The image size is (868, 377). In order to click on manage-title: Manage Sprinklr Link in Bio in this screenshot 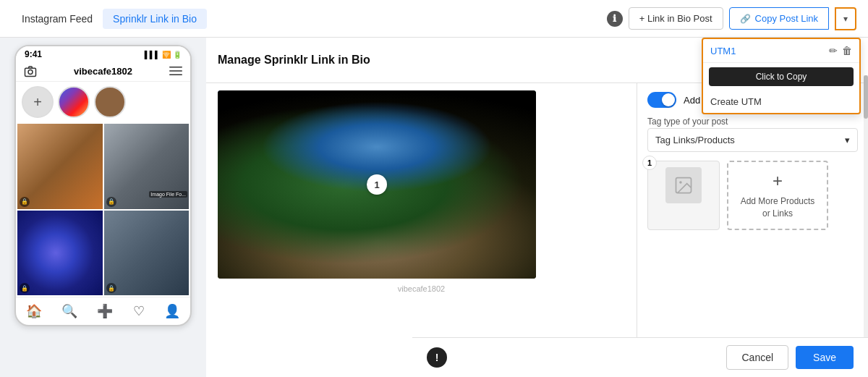, I will do `click(294, 60)`.